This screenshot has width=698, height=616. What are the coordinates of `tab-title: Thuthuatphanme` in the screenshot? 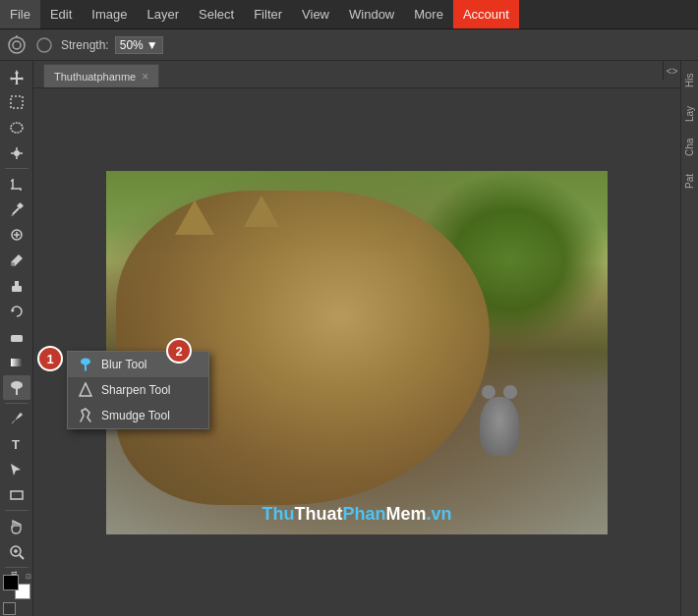 It's located at (94, 77).